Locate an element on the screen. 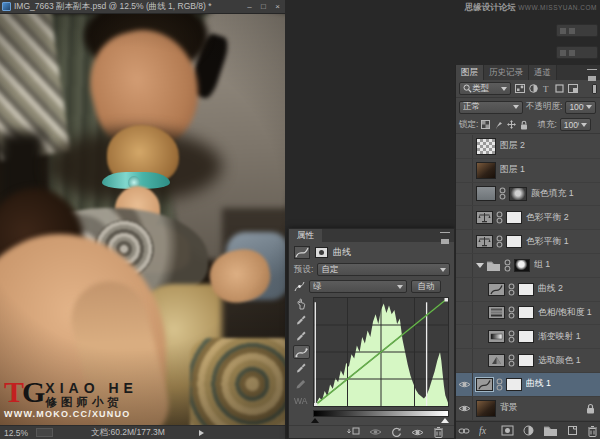 The height and width of the screenshot is (439, 600). group-expander-icon is located at coordinates (480, 266).